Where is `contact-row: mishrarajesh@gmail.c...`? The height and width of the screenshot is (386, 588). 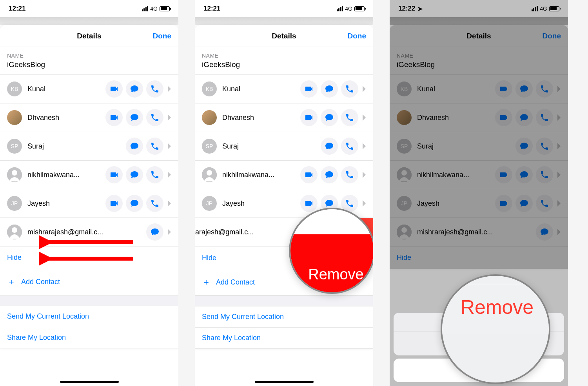
contact-row: mishrarajesh@gmail.c... is located at coordinates (89, 232).